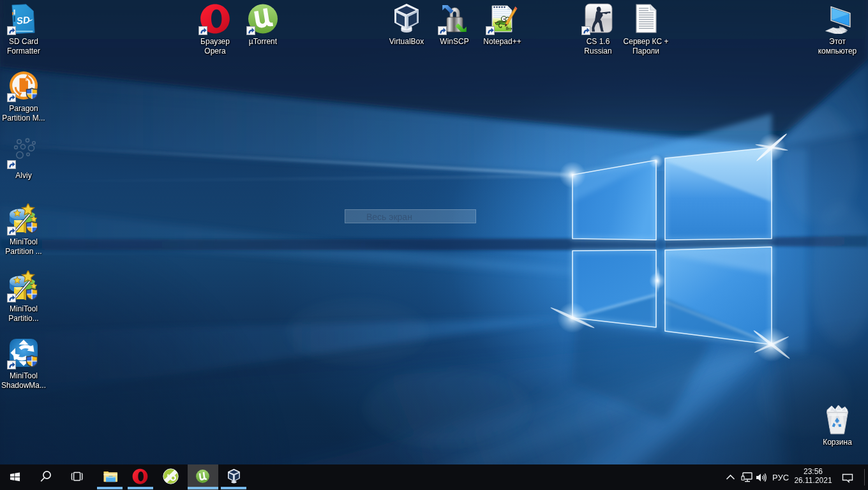 The width and height of the screenshot is (868, 490). What do you see at coordinates (23, 20) in the screenshot?
I see `svg-text: SD` at bounding box center [23, 20].